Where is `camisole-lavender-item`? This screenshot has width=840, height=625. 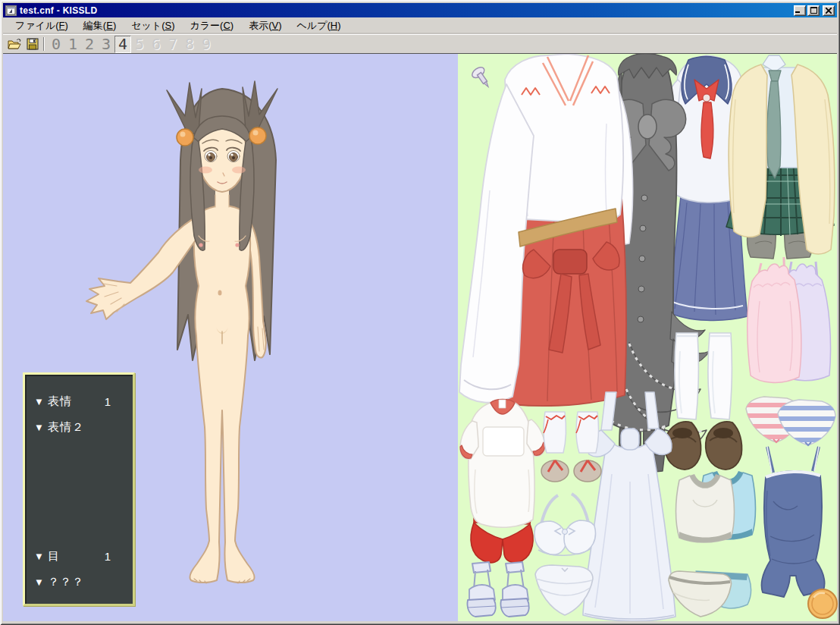
camisole-lavender-item is located at coordinates (791, 322).